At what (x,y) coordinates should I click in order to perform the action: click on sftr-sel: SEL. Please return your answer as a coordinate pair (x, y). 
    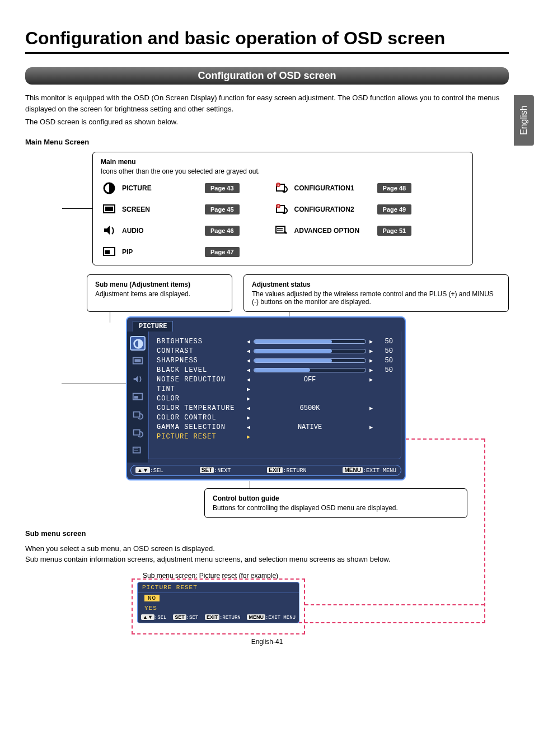
    Looking at the image, I should click on (162, 618).